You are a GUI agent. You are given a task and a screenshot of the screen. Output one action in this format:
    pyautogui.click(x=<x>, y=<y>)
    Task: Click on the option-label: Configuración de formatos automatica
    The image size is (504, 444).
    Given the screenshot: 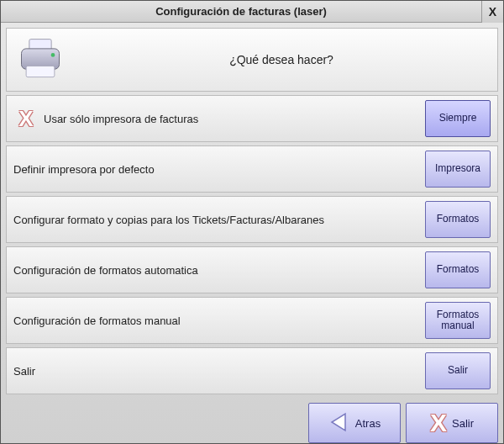 What is the action you would take?
    pyautogui.click(x=219, y=271)
    